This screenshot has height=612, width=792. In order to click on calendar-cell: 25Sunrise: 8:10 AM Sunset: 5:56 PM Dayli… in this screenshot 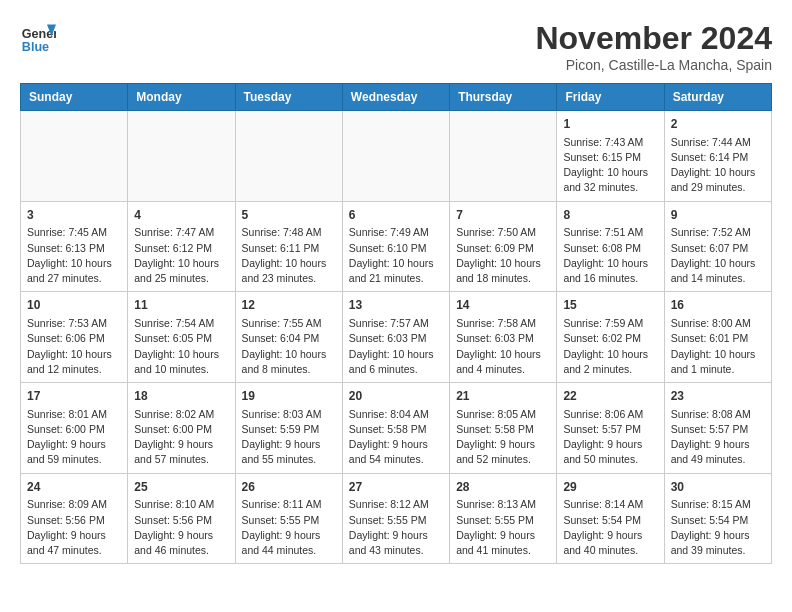, I will do `click(182, 518)`.